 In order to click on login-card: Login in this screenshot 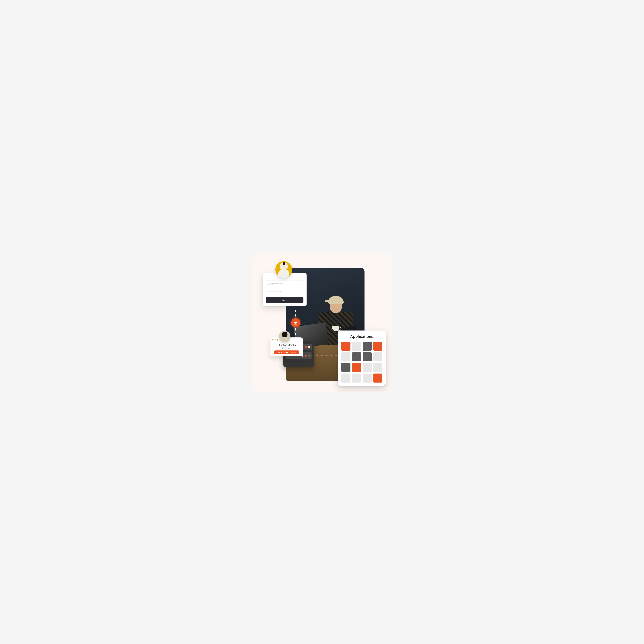, I will do `click(285, 290)`.